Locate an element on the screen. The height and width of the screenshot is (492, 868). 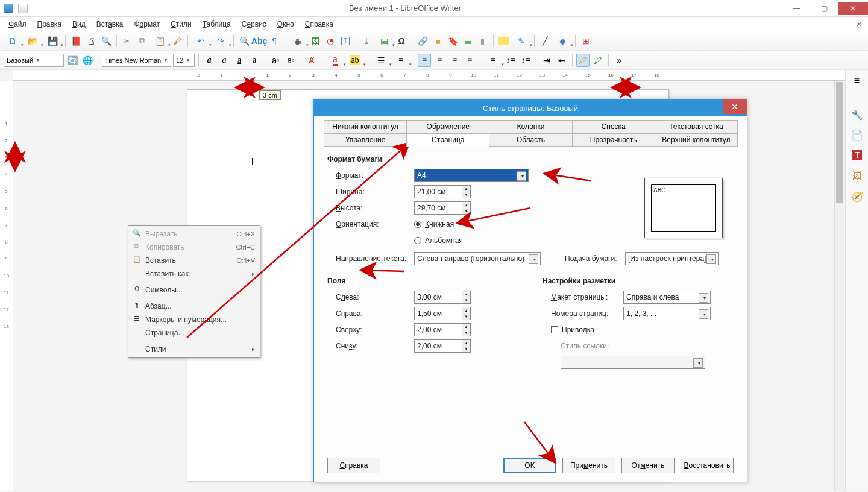
left-spinner: ▲▼ is located at coordinates (467, 297).